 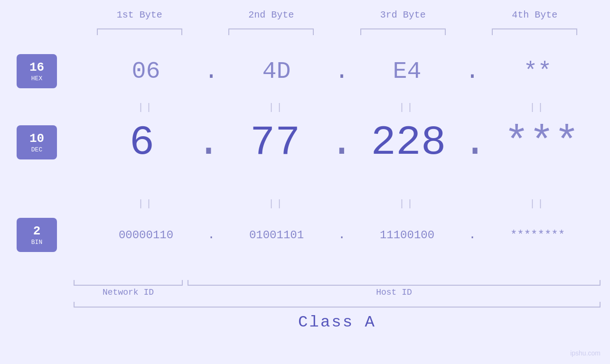 What do you see at coordinates (342, 235) in the screenshot?
I see `bin-dot2: .` at bounding box center [342, 235].